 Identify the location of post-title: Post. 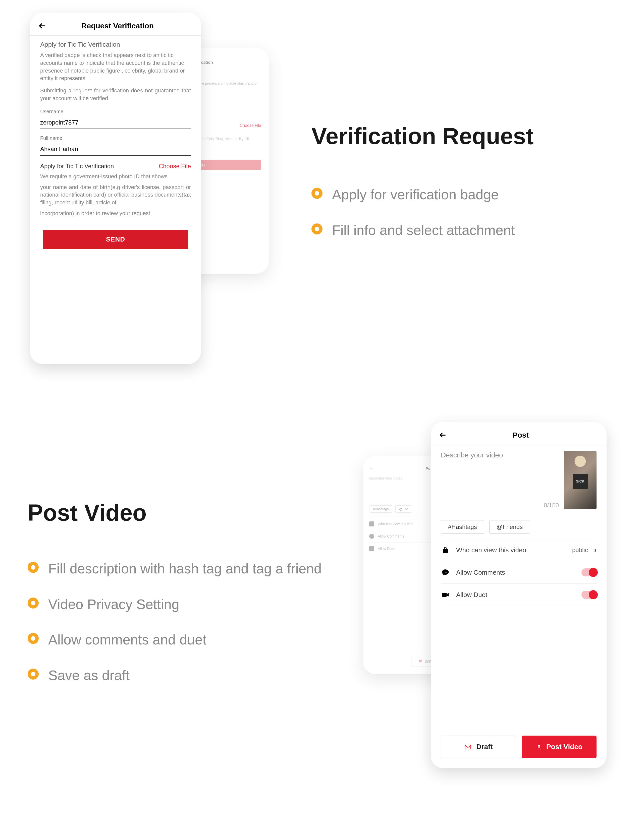
(521, 435).